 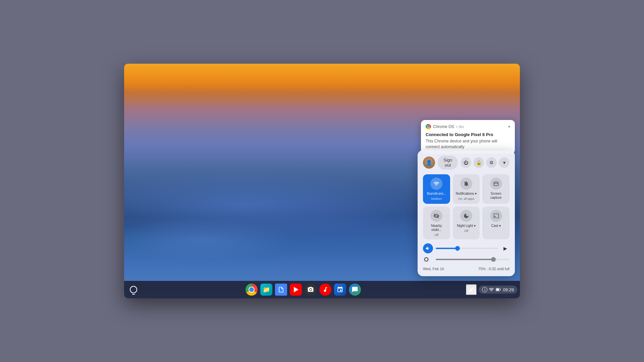 What do you see at coordinates (496, 184) in the screenshot?
I see `screen-capture-tile-icon` at bounding box center [496, 184].